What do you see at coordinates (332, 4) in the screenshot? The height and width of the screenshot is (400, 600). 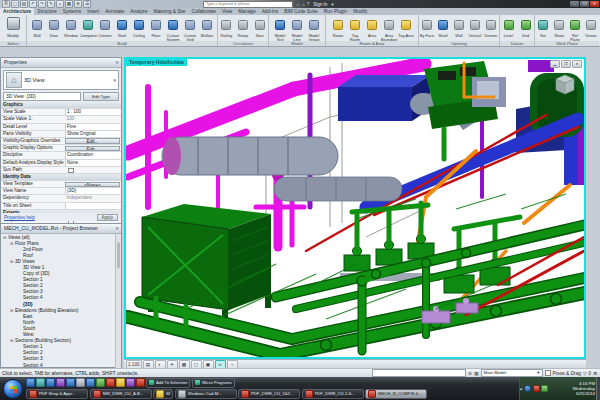 I see `sign-in-arrow-icon: ▾` at bounding box center [332, 4].